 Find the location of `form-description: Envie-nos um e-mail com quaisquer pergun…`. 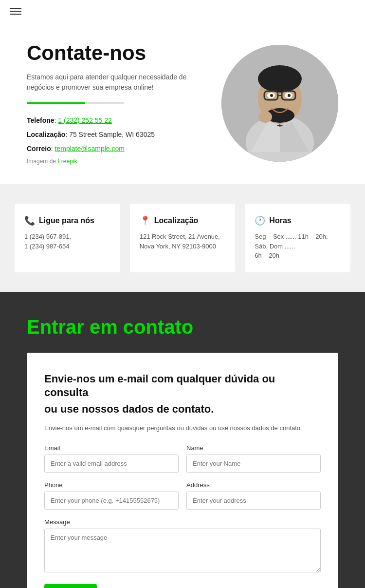

form-description: Envie-nos um e-mail com quaisquer pergun… is located at coordinates (182, 428).